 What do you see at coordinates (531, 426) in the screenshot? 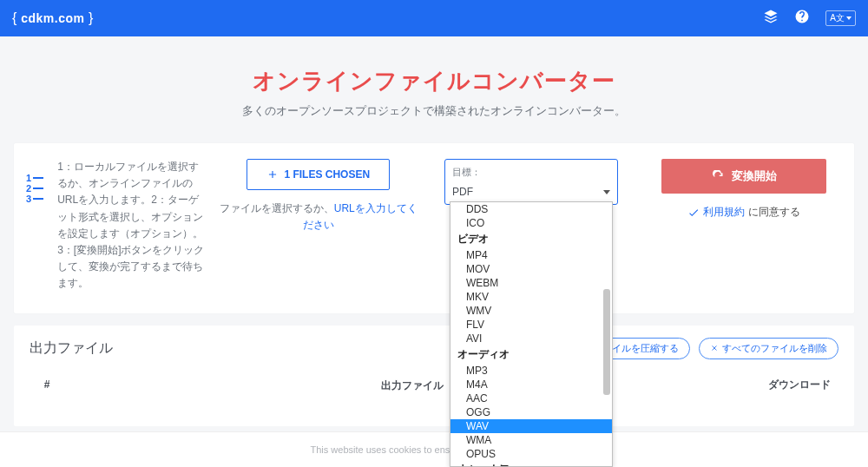
I see `dropdown-option: WAV` at bounding box center [531, 426].